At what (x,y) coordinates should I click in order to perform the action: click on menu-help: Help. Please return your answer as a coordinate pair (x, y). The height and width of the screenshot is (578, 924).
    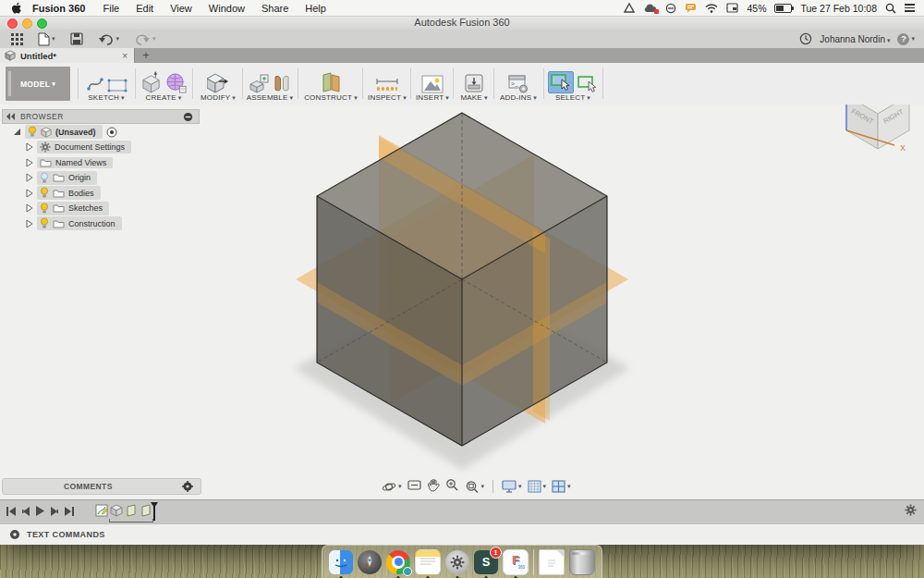
    Looking at the image, I should click on (316, 8).